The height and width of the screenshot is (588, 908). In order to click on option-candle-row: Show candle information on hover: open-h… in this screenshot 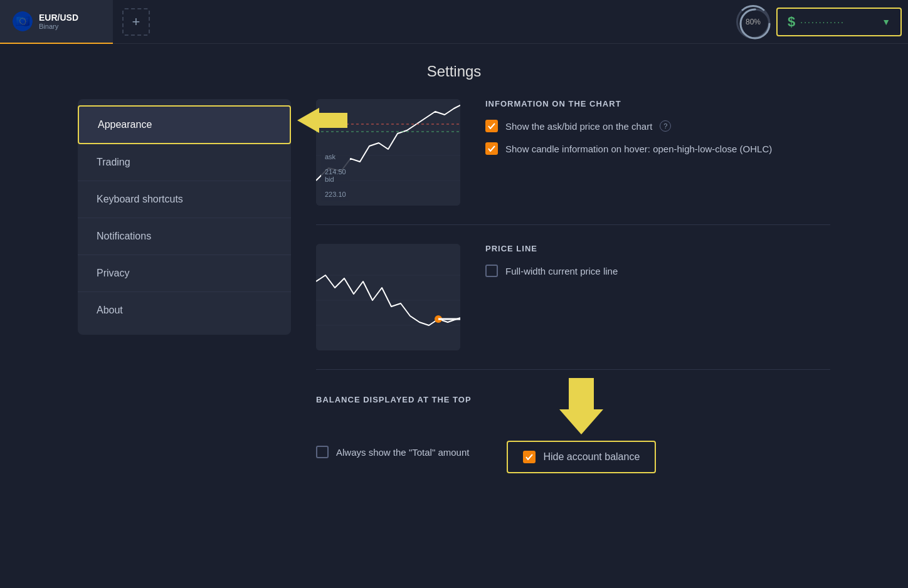, I will do `click(658, 149)`.